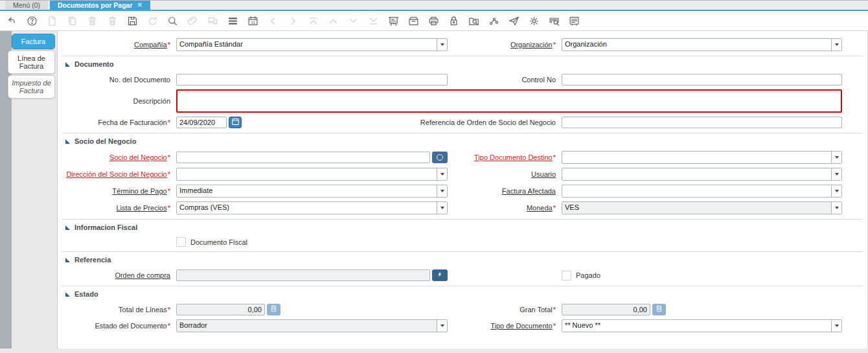 The height and width of the screenshot is (353, 868). Describe the element at coordinates (434, 6) in the screenshot. I see `window-tab-bar: Menú (0)Documentos por Pagar✕` at that location.